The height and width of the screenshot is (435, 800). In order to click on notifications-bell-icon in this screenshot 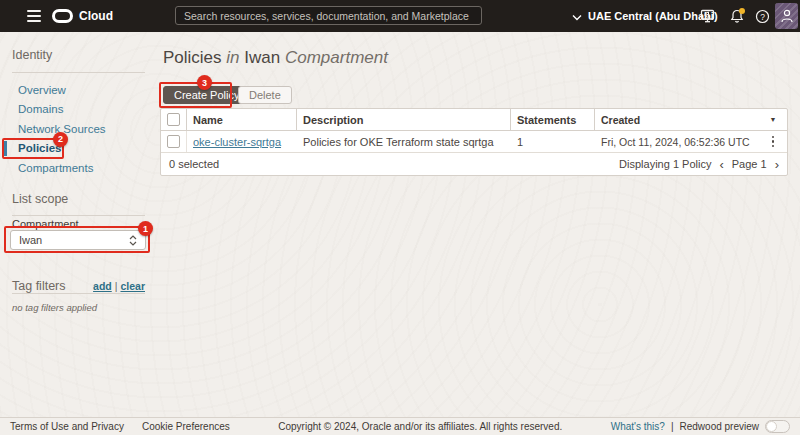, I will do `click(737, 16)`.